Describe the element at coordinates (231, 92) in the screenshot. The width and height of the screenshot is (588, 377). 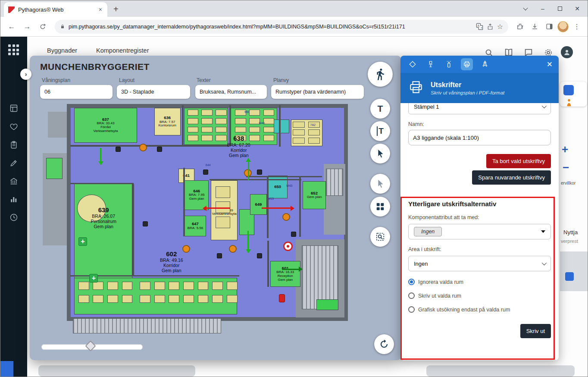
I see `texts-select: Bruksarea, Rumsnum...` at that location.